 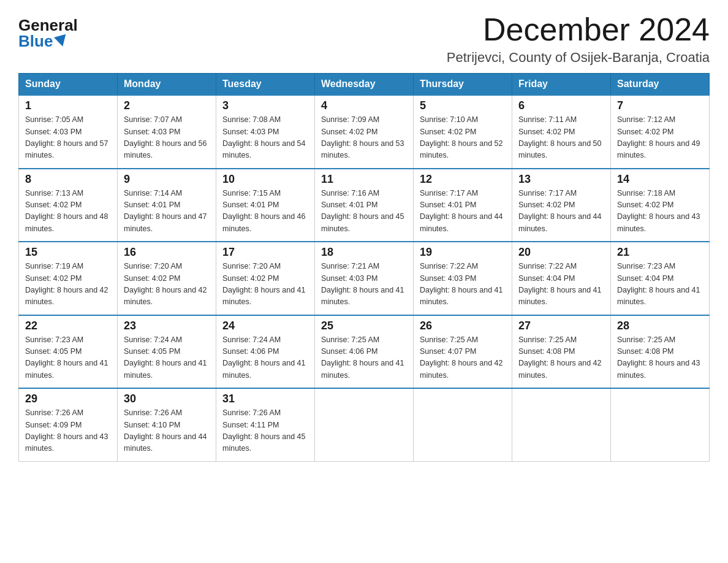 What do you see at coordinates (463, 253) in the screenshot?
I see `day-number: 19` at bounding box center [463, 253].